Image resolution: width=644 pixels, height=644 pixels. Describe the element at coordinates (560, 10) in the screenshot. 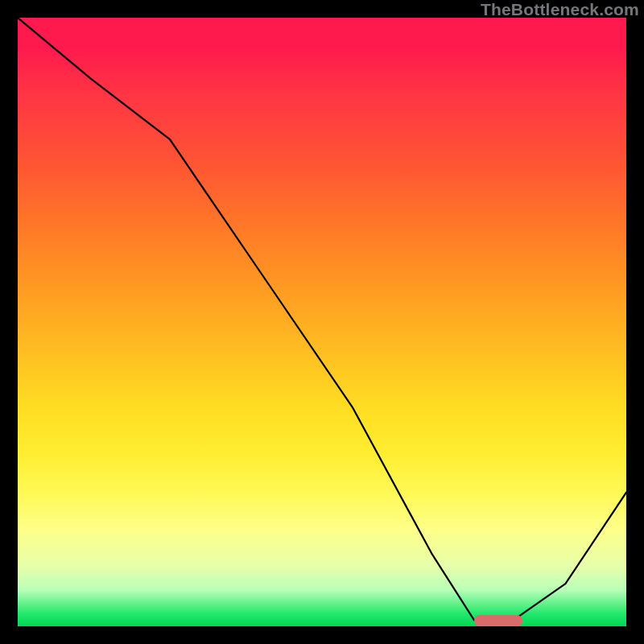

I see `watermark-text: TheBottleneck.com` at that location.